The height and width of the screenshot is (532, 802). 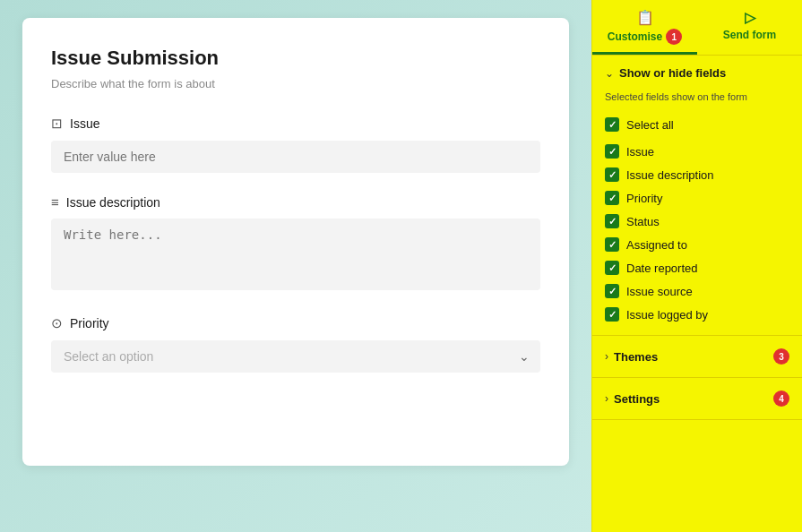 What do you see at coordinates (612, 151) in the screenshot?
I see `cb-box-0: ✓` at bounding box center [612, 151].